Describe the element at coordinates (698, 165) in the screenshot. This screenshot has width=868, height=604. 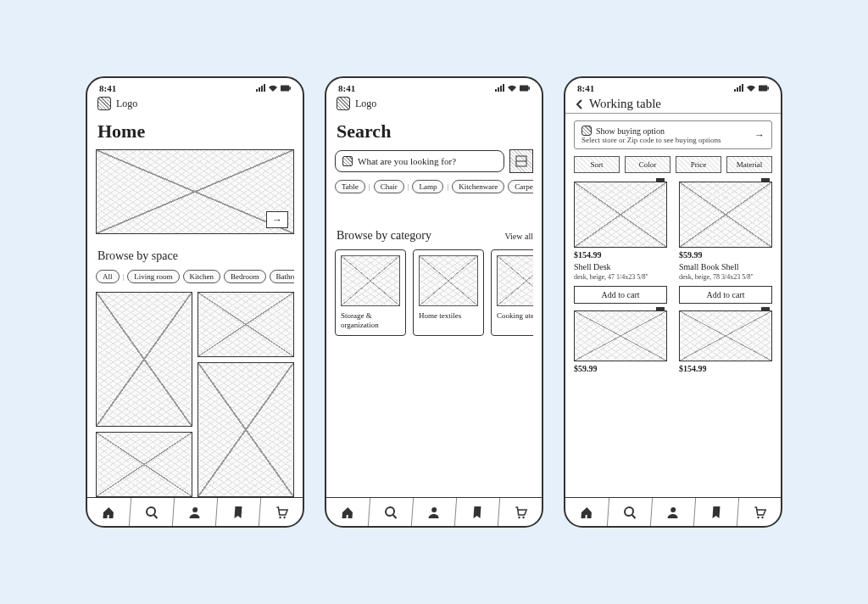
I see `filter-price: Price` at that location.